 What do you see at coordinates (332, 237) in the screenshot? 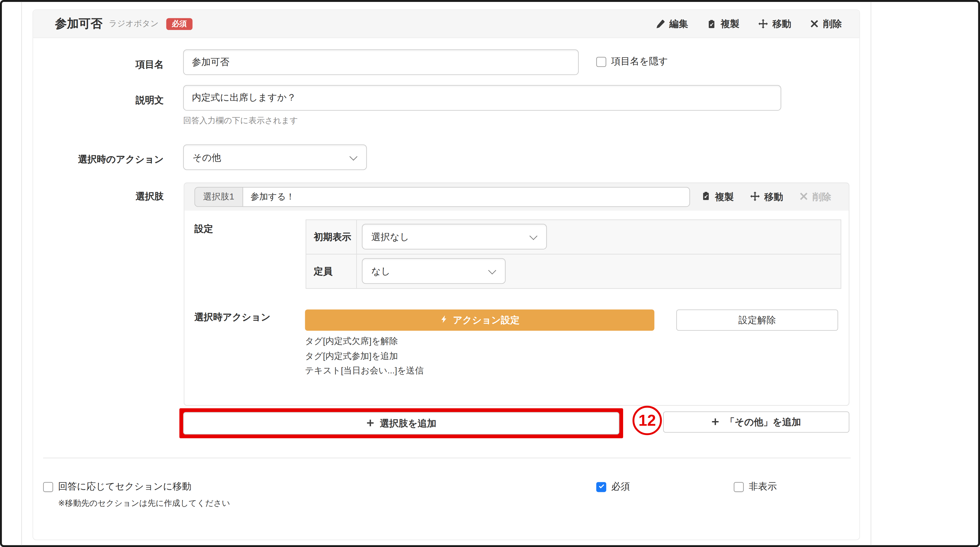
I see `initial-display-label: 初期表示` at bounding box center [332, 237].